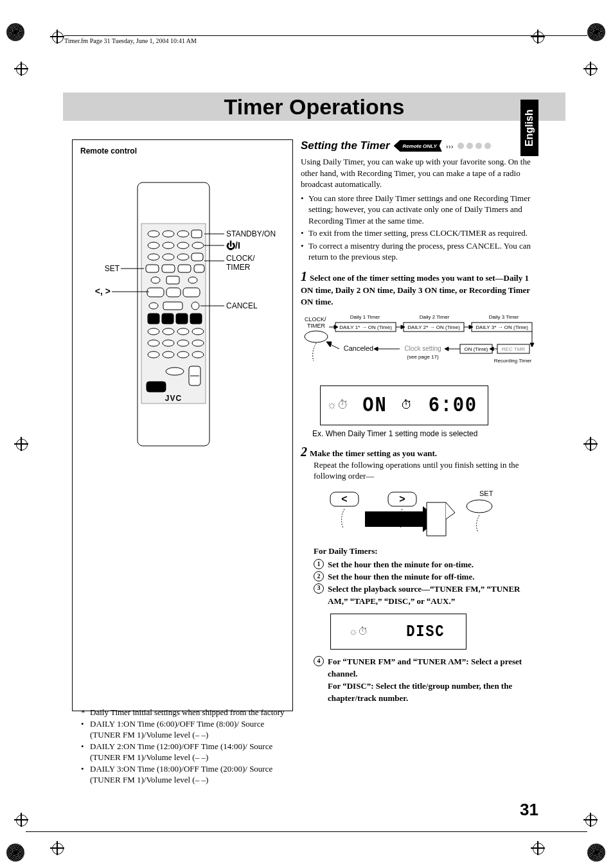  What do you see at coordinates (474, 146) in the screenshot?
I see `decorative-dots` at bounding box center [474, 146].